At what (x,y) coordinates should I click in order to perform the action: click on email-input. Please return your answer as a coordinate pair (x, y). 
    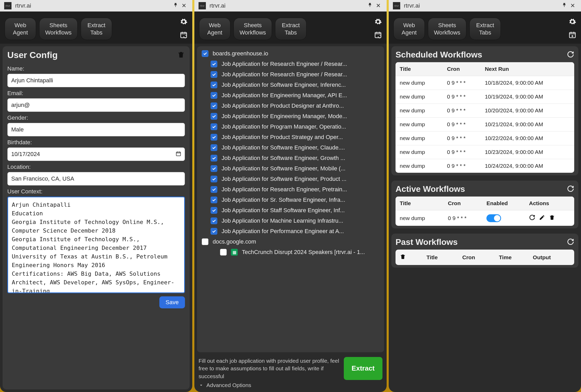
    Looking at the image, I should click on (96, 105).